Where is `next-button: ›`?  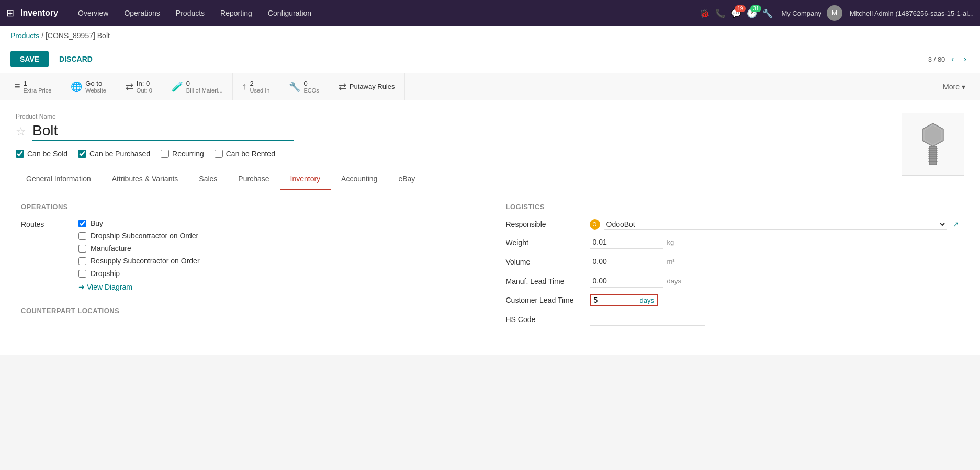
next-button: › is located at coordinates (965, 59).